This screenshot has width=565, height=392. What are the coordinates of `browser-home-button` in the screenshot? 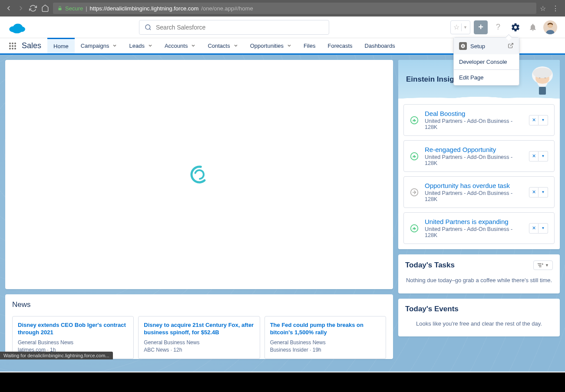 It's located at (45, 8).